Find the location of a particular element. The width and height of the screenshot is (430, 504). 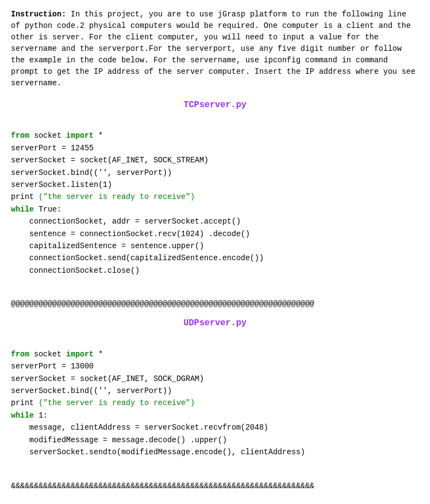

tcpserver-title: TCPserver.py is located at coordinates (215, 105).